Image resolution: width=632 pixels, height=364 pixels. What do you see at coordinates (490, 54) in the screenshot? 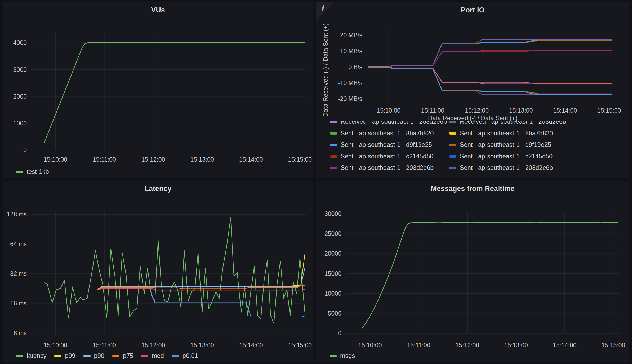
I see `series-line-Sent - ap-southeast-1 - 8ba7b820` at bounding box center [490, 54].